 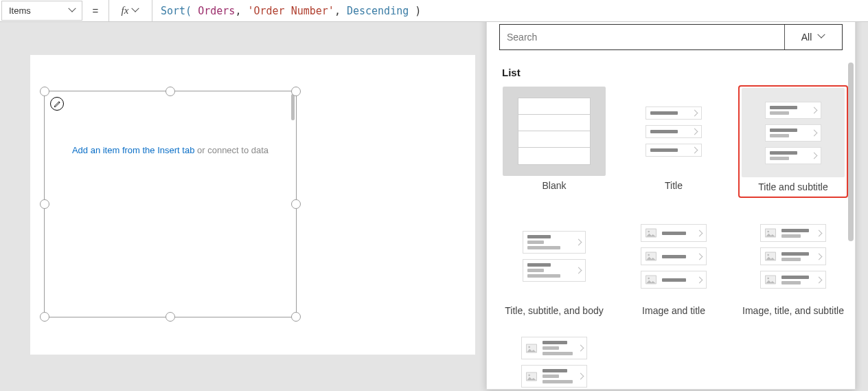 I want to click on layout-card-label: Title, so click(x=674, y=187).